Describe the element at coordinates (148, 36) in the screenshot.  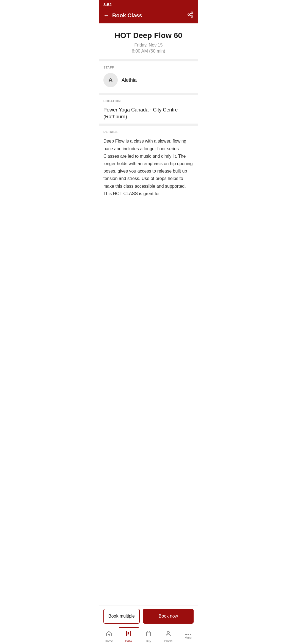
I see `class-name: HOT Deep Flow 60` at that location.